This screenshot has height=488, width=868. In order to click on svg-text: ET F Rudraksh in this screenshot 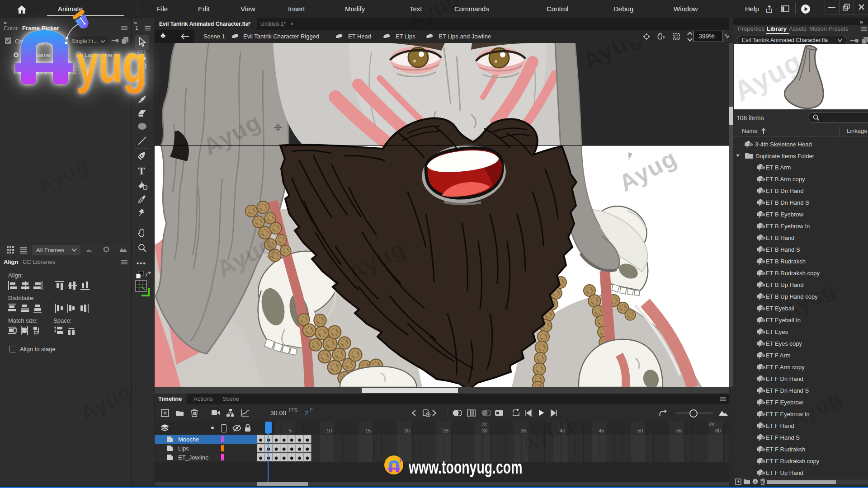, I will do `click(786, 449)`.